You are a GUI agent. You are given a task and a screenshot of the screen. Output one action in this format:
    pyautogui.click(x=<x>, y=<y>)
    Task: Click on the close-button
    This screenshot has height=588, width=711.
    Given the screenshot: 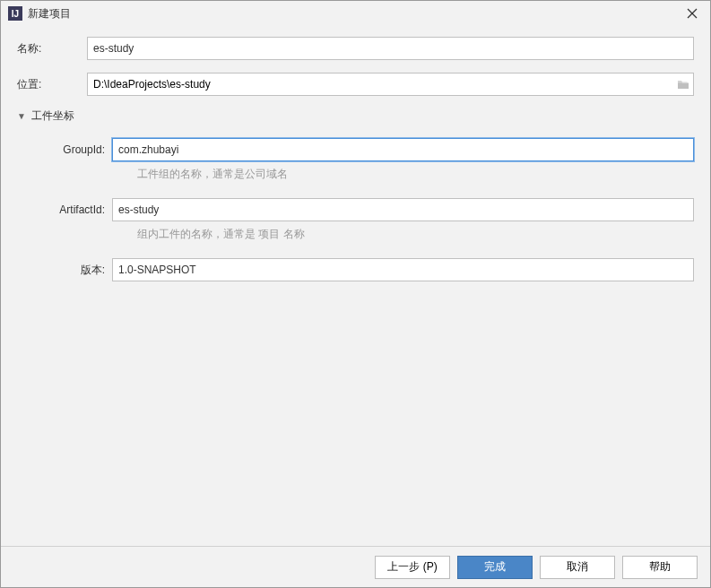 What is the action you would take?
    pyautogui.click(x=692, y=13)
    